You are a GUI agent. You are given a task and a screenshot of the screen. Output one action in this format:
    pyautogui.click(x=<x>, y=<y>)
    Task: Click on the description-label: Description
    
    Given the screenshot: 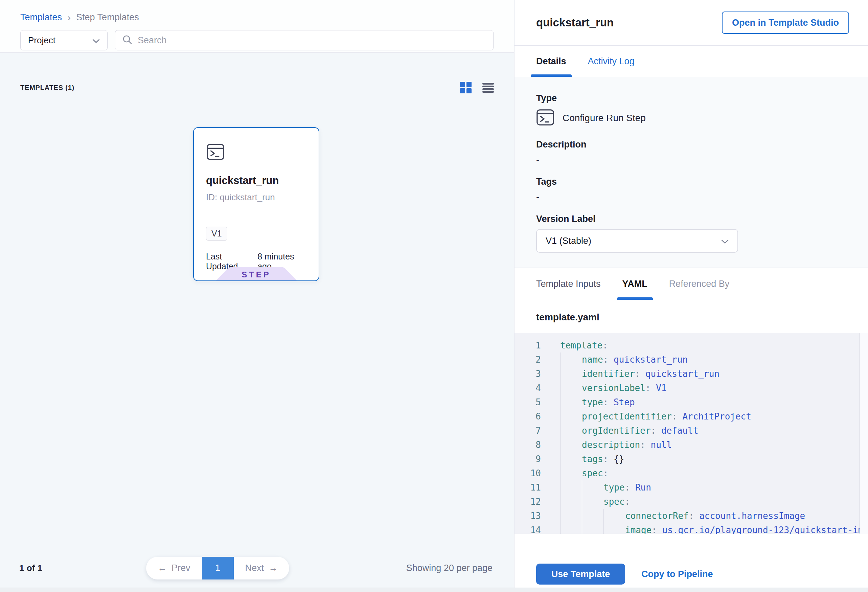 What is the action you would take?
    pyautogui.click(x=691, y=145)
    